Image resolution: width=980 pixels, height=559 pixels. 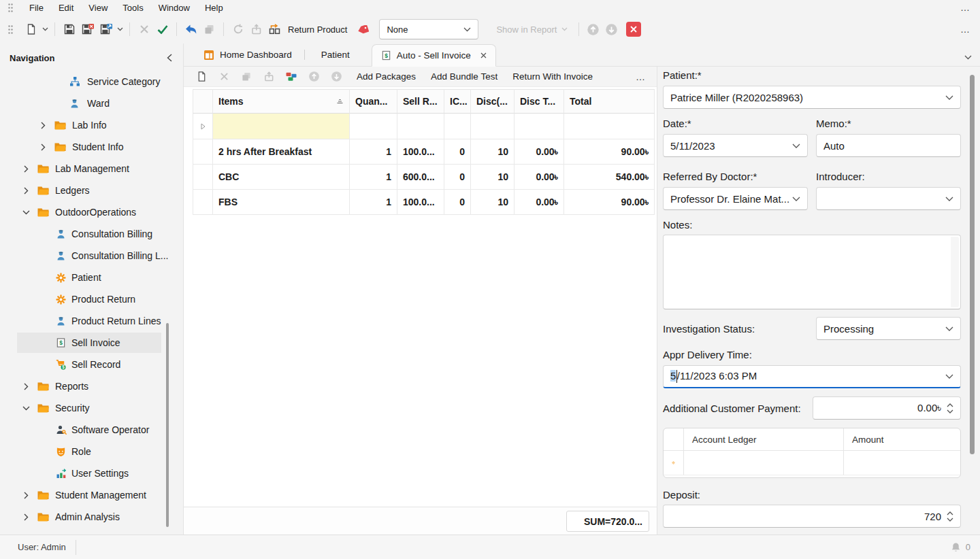 What do you see at coordinates (120, 30) in the screenshot?
I see `save-dropdown-chevron` at bounding box center [120, 30].